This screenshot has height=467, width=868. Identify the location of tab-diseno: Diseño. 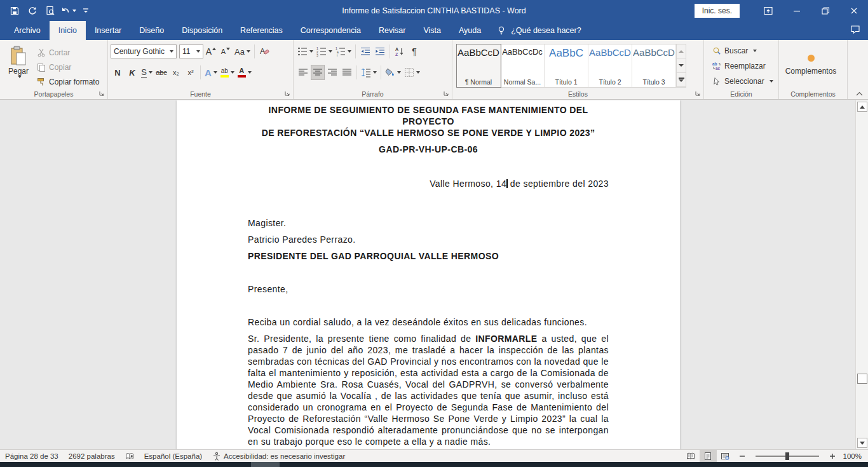
(151, 30).